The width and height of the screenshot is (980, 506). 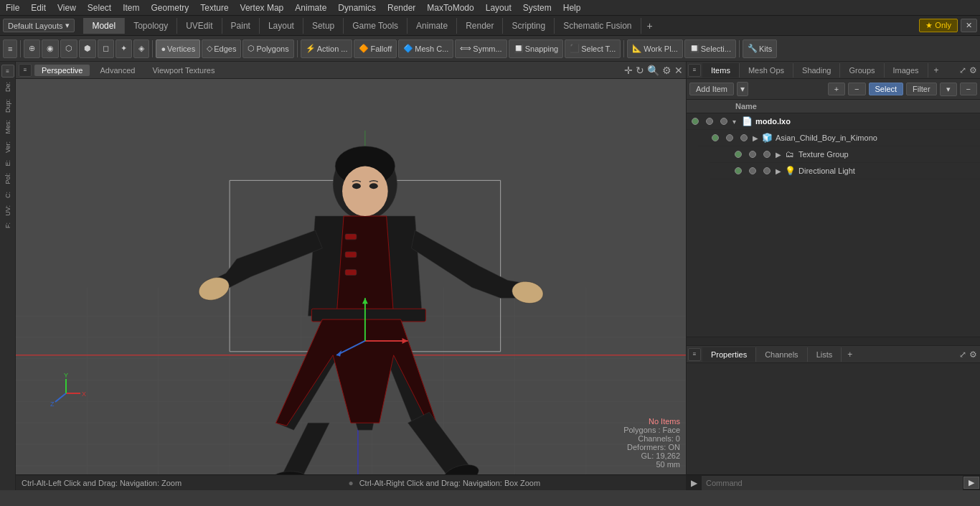 I want to click on menu-help: Help, so click(x=573, y=8).